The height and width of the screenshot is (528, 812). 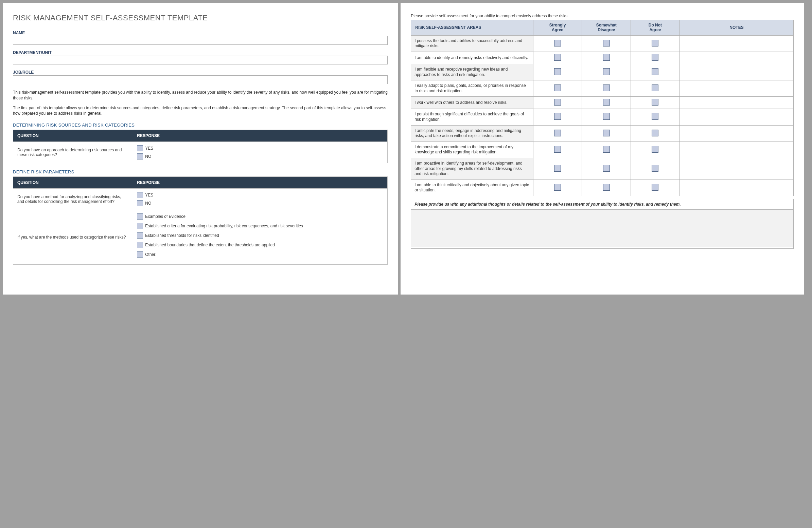 What do you see at coordinates (200, 95) in the screenshot?
I see `intro-p1: This risk-management self-assessment tem…` at bounding box center [200, 95].